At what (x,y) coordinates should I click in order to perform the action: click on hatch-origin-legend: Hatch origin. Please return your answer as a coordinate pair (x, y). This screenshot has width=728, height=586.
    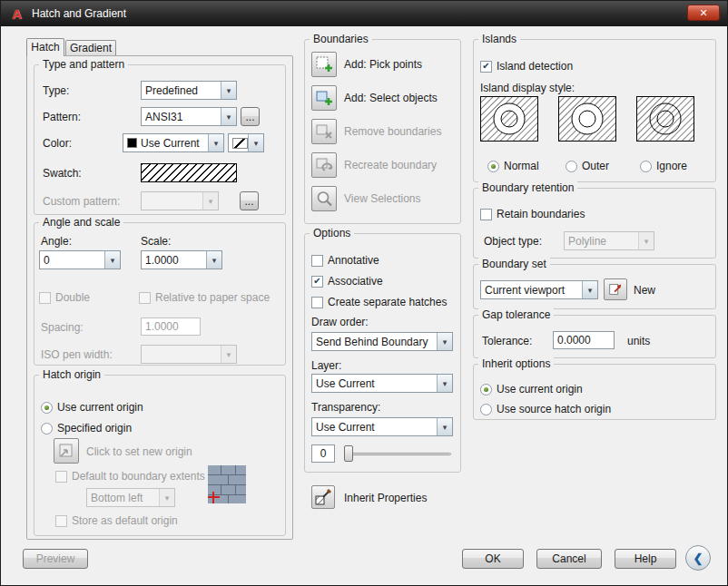
    Looking at the image, I should click on (72, 375).